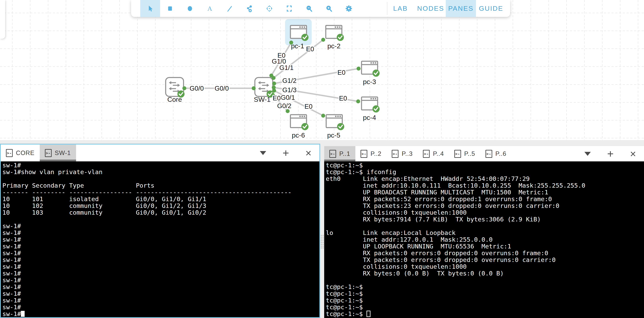  I want to click on terminal-tab-label: CORE, so click(25, 153).